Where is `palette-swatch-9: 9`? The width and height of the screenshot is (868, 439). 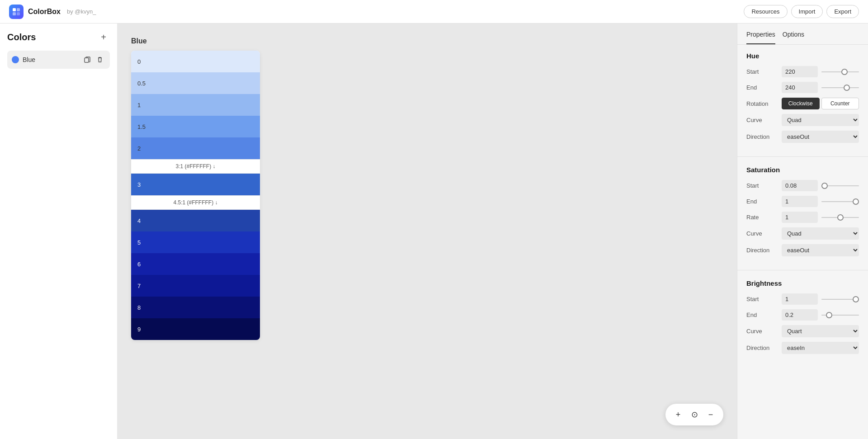
palette-swatch-9: 9 is located at coordinates (195, 329).